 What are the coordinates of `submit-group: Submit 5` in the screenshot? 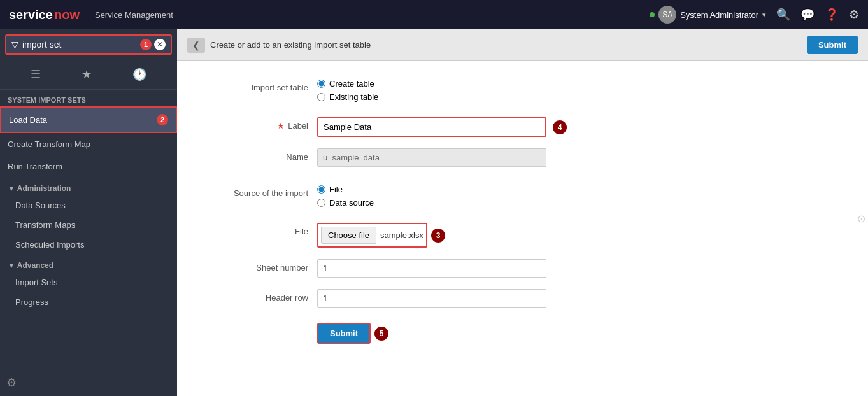 It's located at (573, 334).